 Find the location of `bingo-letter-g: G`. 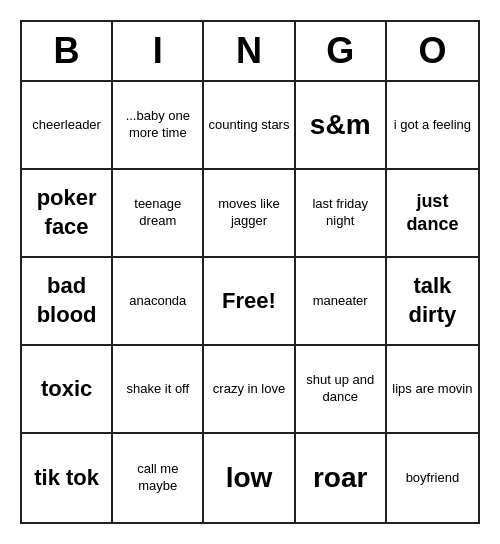

bingo-letter-g: G is located at coordinates (342, 51).